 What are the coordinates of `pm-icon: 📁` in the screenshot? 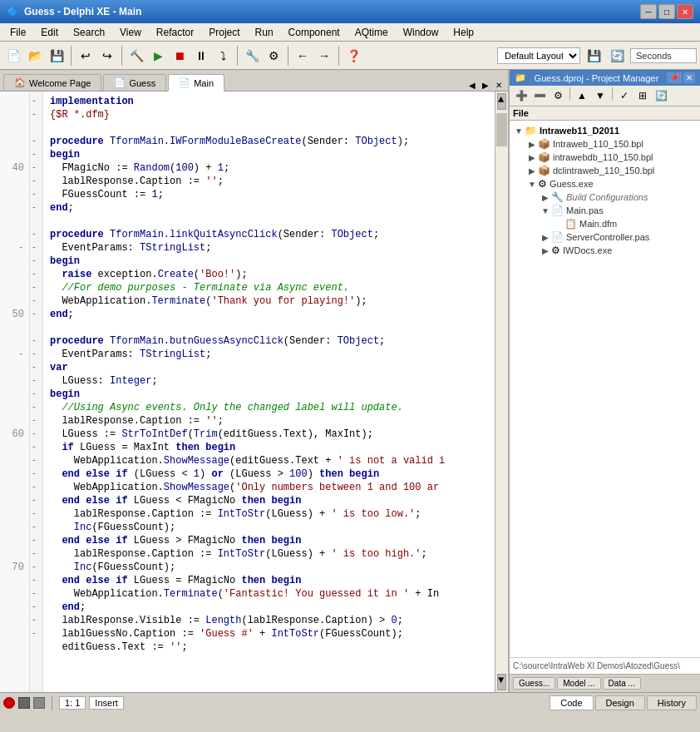 It's located at (520, 78).